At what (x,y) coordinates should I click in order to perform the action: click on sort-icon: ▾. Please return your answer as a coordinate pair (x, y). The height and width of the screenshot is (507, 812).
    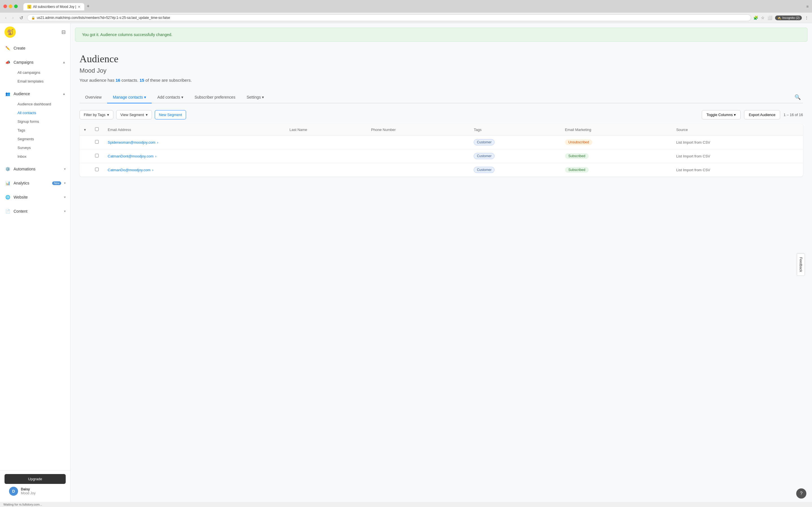
    Looking at the image, I should click on (85, 130).